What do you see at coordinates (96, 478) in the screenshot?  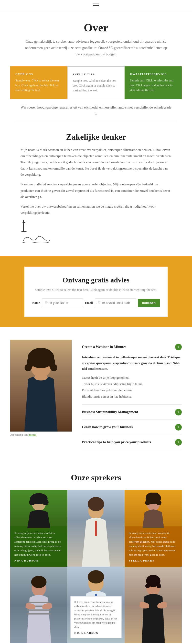 I see `speakers-title: Onze sprekers` at bounding box center [96, 478].